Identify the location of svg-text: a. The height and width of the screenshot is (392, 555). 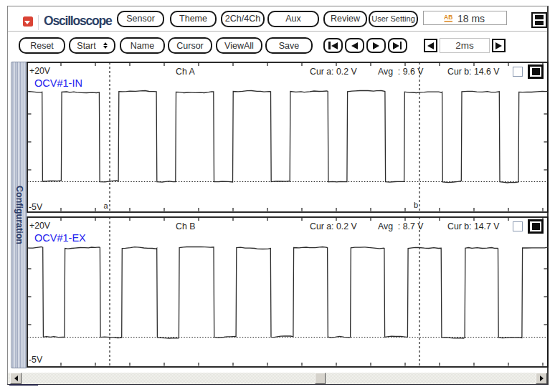
(106, 206).